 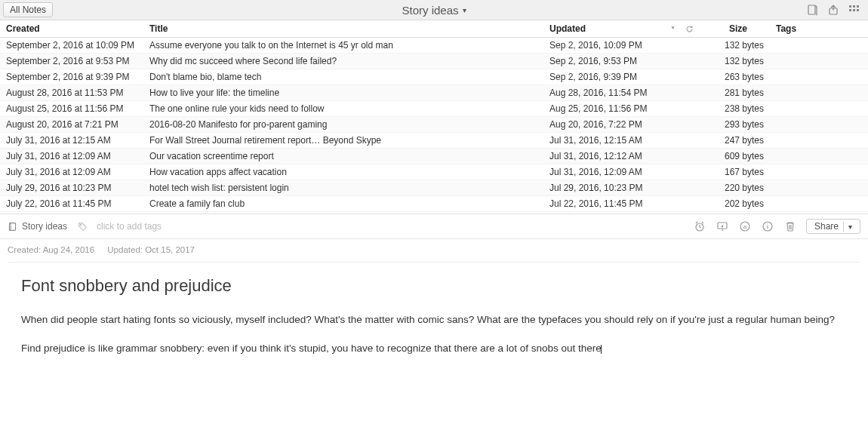 What do you see at coordinates (151, 250) in the screenshot?
I see `note-updated-label: Updated: Oct 15, 2017` at bounding box center [151, 250].